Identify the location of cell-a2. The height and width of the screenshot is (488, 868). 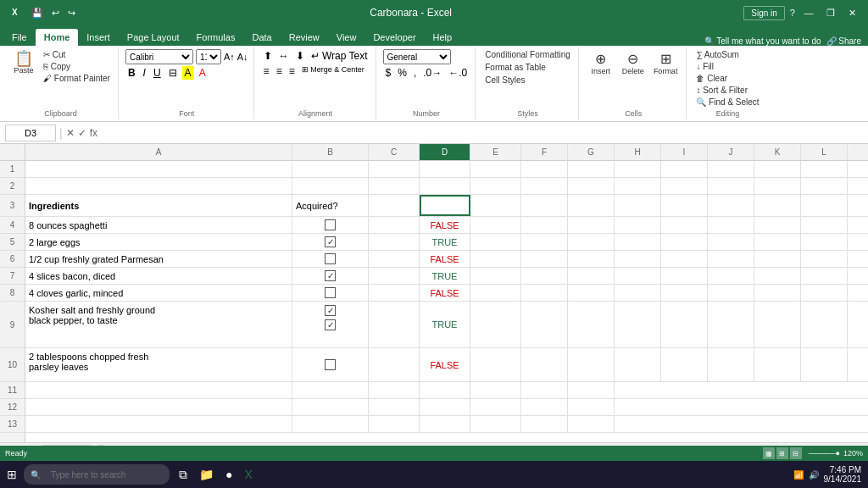
(159, 186).